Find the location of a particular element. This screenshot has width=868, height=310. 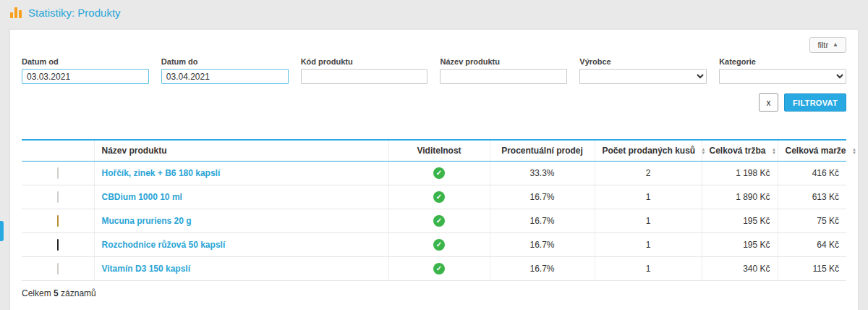

total-margin-value: 416 Kč is located at coordinates (812, 174).